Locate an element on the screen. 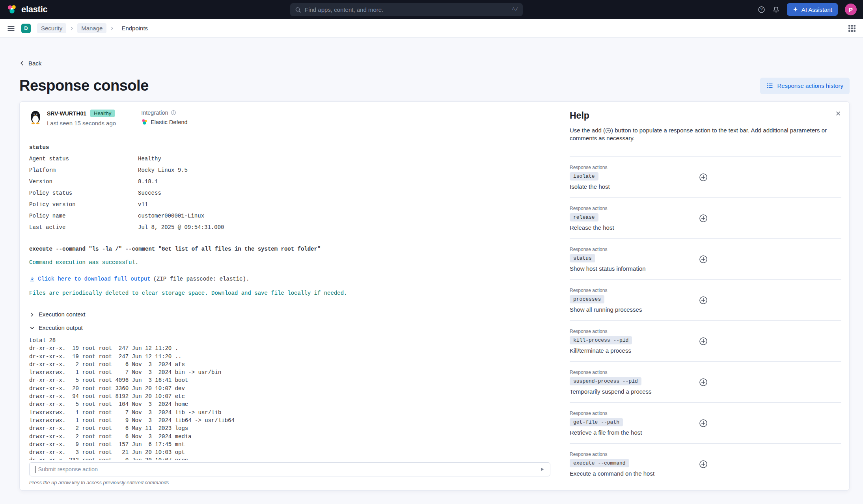 The width and height of the screenshot is (863, 504). breadcrumb-security: Security is located at coordinates (52, 28).